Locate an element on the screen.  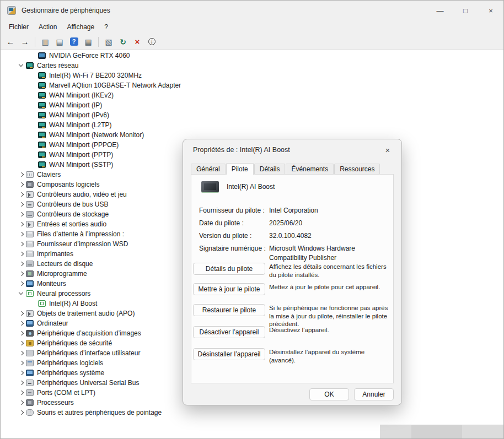
storage-controller-icon is located at coordinates (30, 214).